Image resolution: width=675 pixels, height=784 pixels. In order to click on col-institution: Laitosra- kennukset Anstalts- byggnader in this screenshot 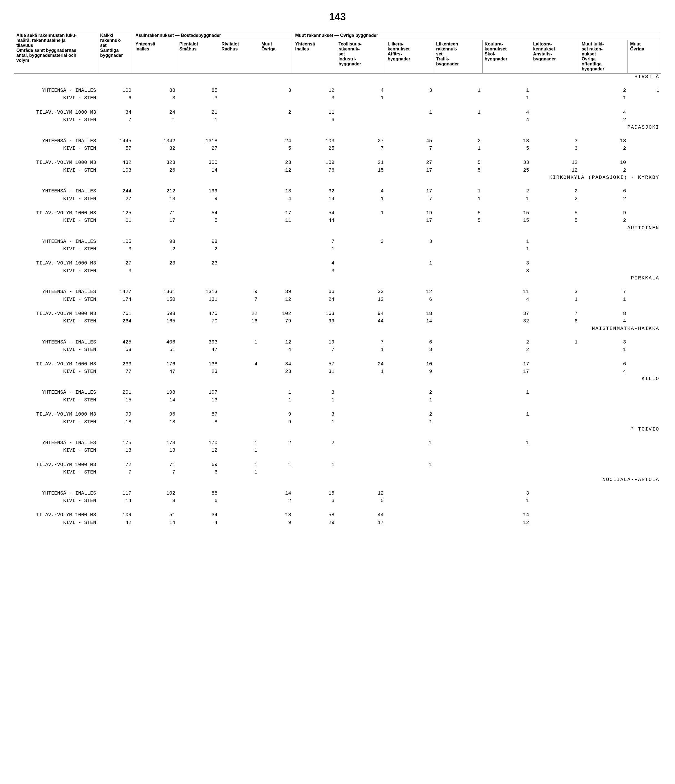, I will do `click(555, 57)`.